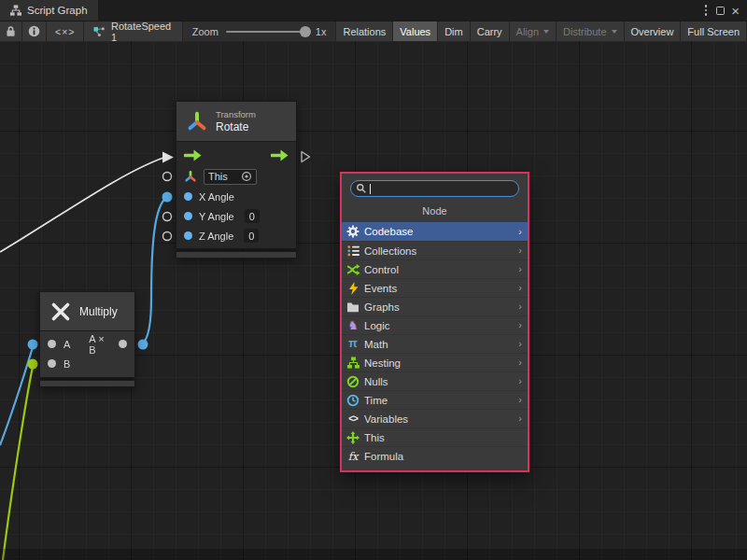  Describe the element at coordinates (370, 189) in the screenshot. I see `text-cursor` at that location.